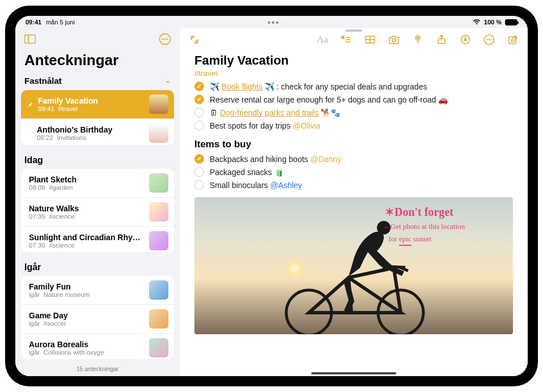 This screenshot has width=543, height=392. What do you see at coordinates (370, 40) in the screenshot?
I see `table-button` at bounding box center [370, 40].